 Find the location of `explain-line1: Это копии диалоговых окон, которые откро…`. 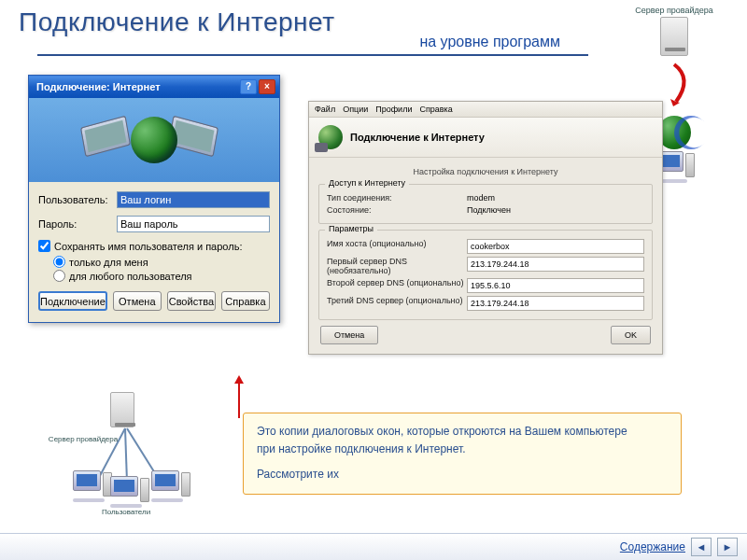

explain-line1: Это копии диалоговых окон, которые откро… is located at coordinates (462, 431).